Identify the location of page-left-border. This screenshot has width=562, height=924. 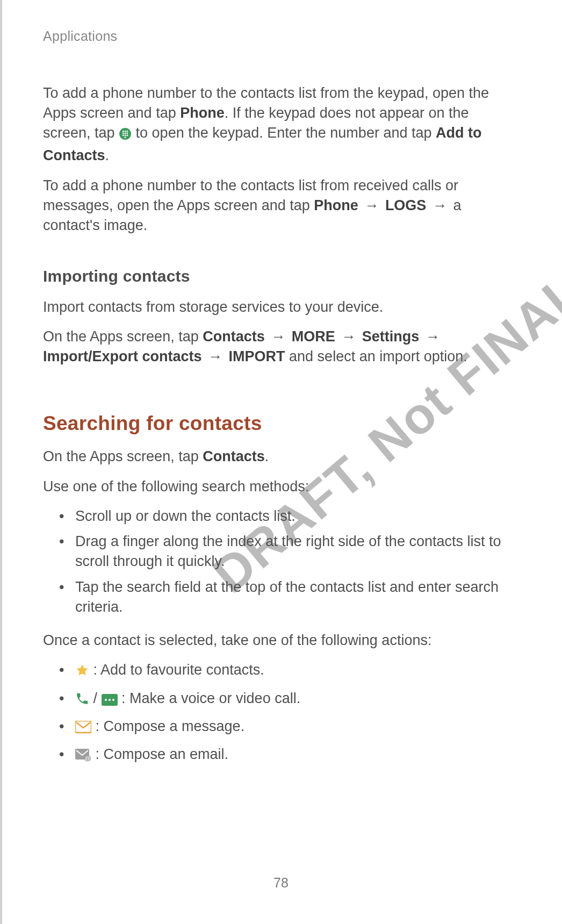
(1, 462).